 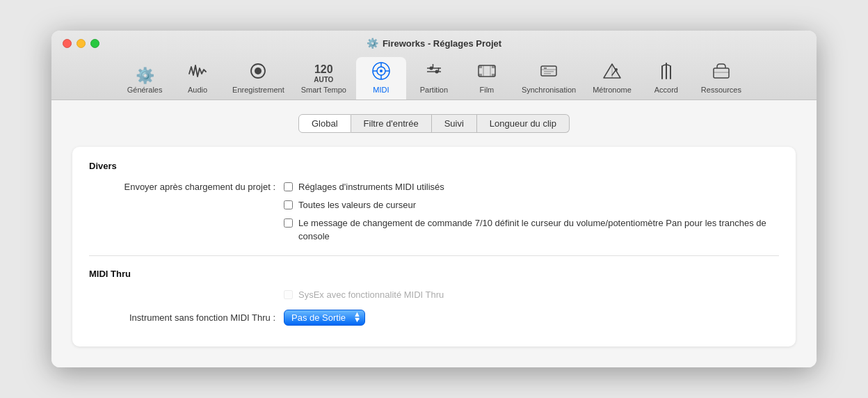 I want to click on window-title-text: Fireworks - Réglages Projet, so click(x=442, y=43).